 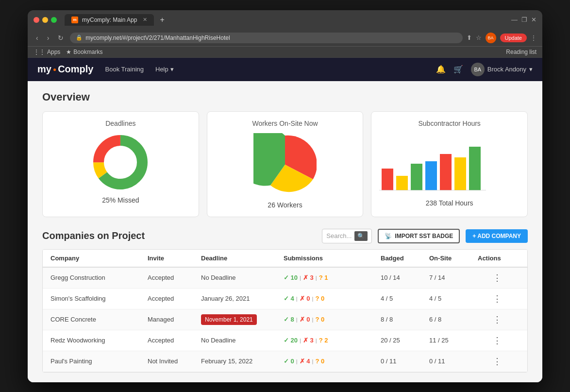 What do you see at coordinates (502, 69) in the screenshot?
I see `user-menu: BA Brock Andony ▾` at bounding box center [502, 69].